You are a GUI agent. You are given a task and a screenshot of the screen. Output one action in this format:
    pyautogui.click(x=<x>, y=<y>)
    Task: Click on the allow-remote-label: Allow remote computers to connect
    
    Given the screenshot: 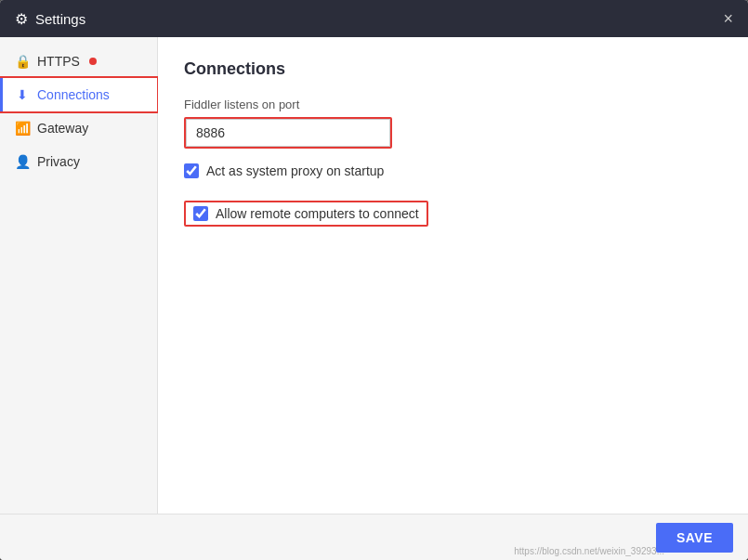 What is the action you would take?
    pyautogui.click(x=318, y=214)
    